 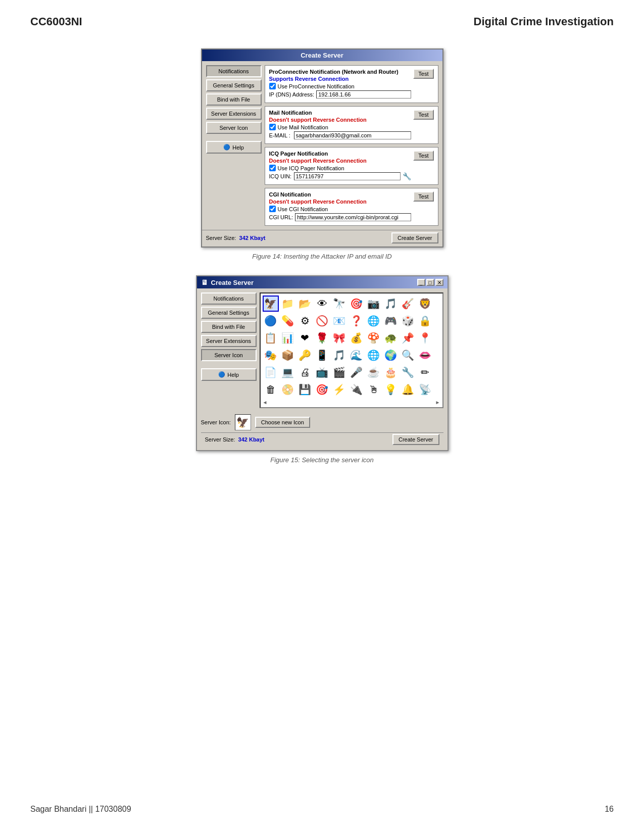 I want to click on icon-cell: ❓, so click(x=357, y=321).